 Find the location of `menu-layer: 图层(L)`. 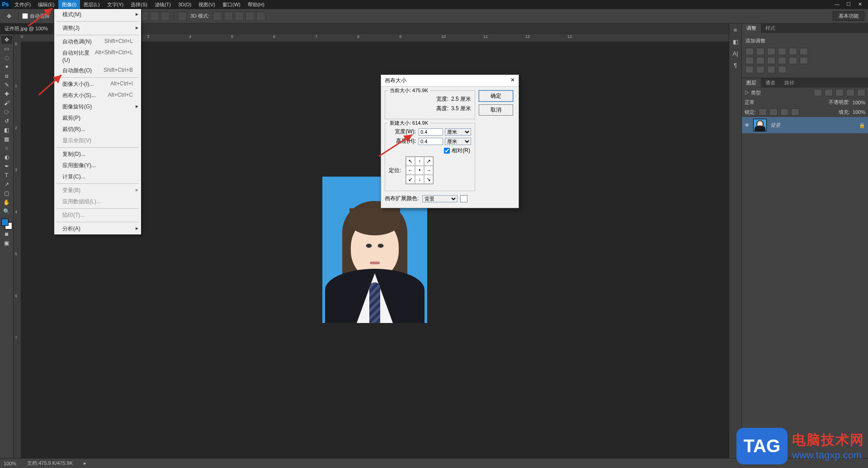

menu-layer: 图层(L) is located at coordinates (91, 5).